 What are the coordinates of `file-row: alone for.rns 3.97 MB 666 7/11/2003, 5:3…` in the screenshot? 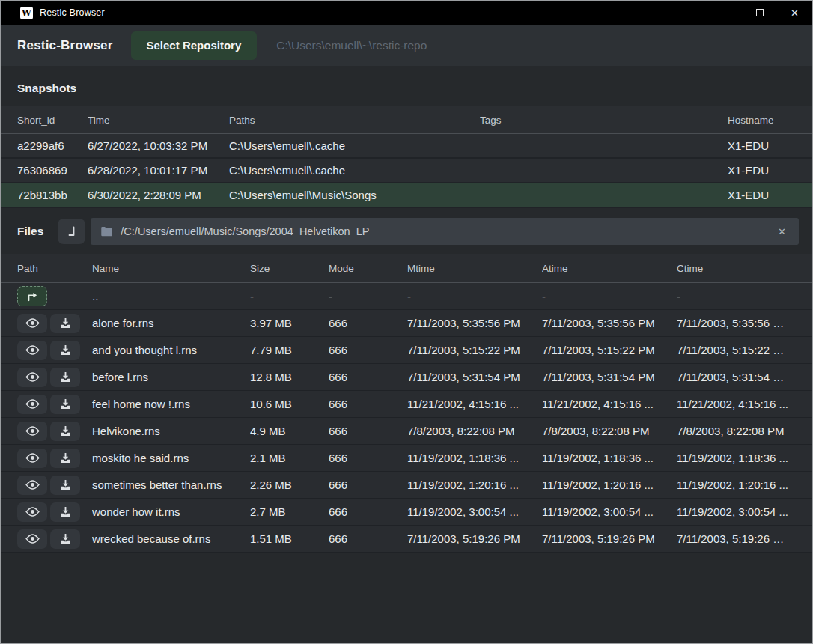 It's located at (406, 323).